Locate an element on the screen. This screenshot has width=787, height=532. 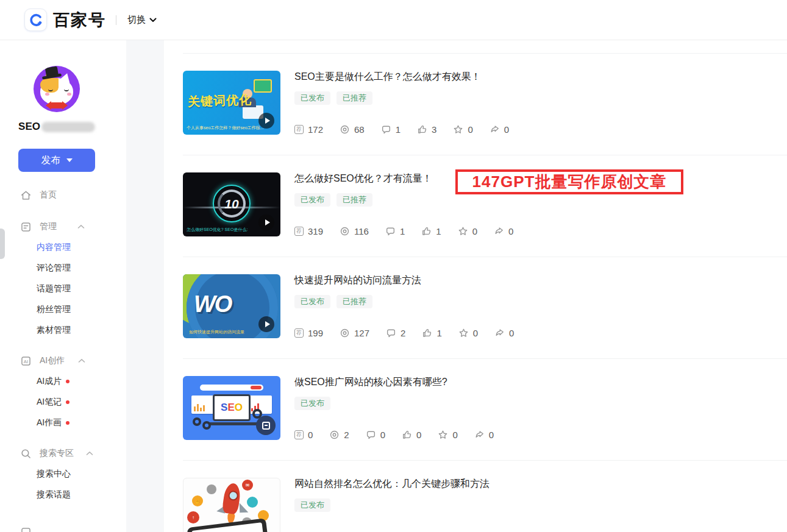
avatar is located at coordinates (57, 89).